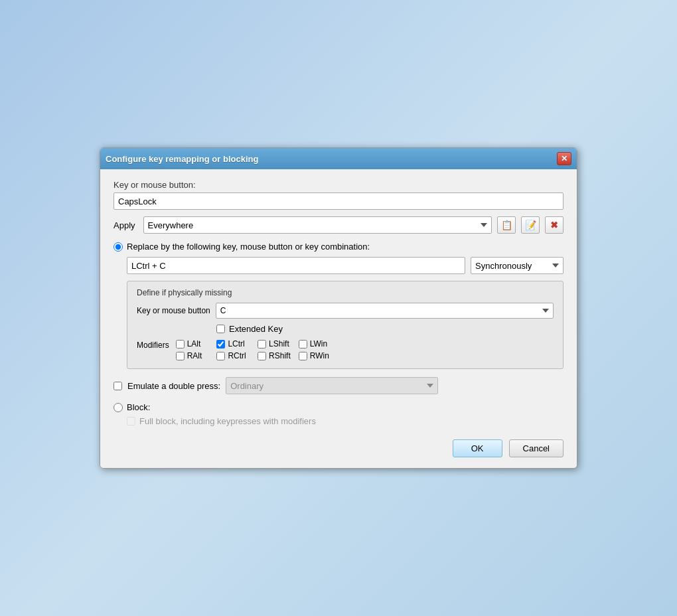  What do you see at coordinates (315, 344) in the screenshot?
I see `modifier-lwin: LWin` at bounding box center [315, 344].